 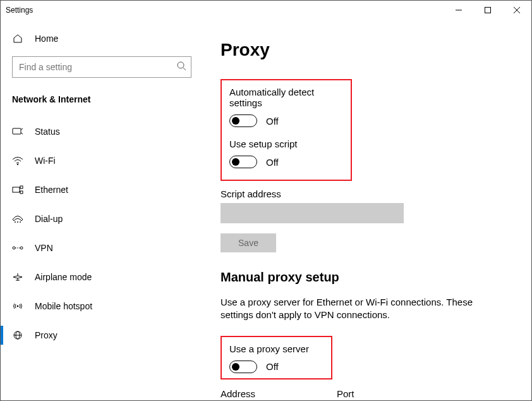 I want to click on setup-script-state: Off, so click(x=272, y=162).